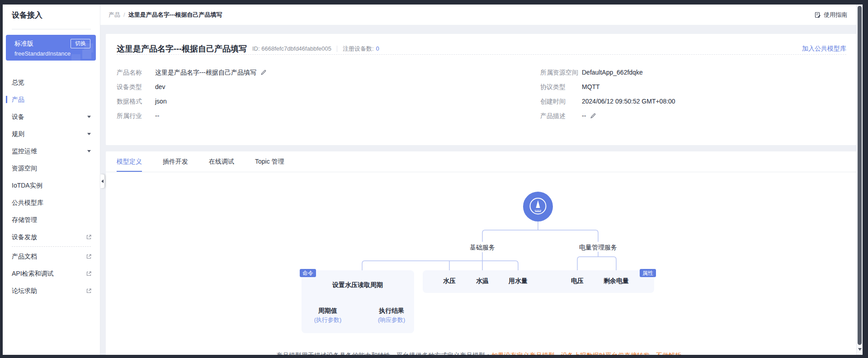 Image resolution: width=868 pixels, height=358 pixels. What do you see at coordinates (165, 15) in the screenshot?
I see `breadcrumb: 产品 / 这里是产品名字---根据自己产品填写` at bounding box center [165, 15].